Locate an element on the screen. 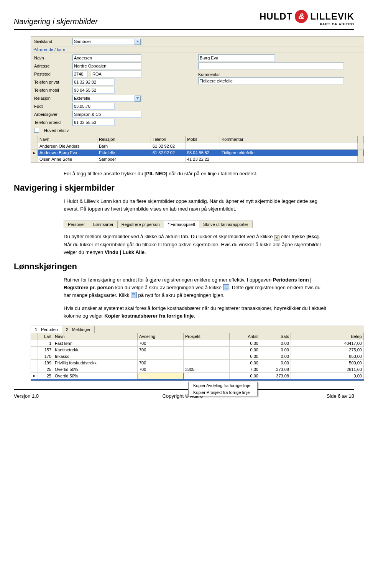  pay-grid-panel: 1 - Perioden 2 - Meldinger Lart Navn Avd… is located at coordinates (197, 353).